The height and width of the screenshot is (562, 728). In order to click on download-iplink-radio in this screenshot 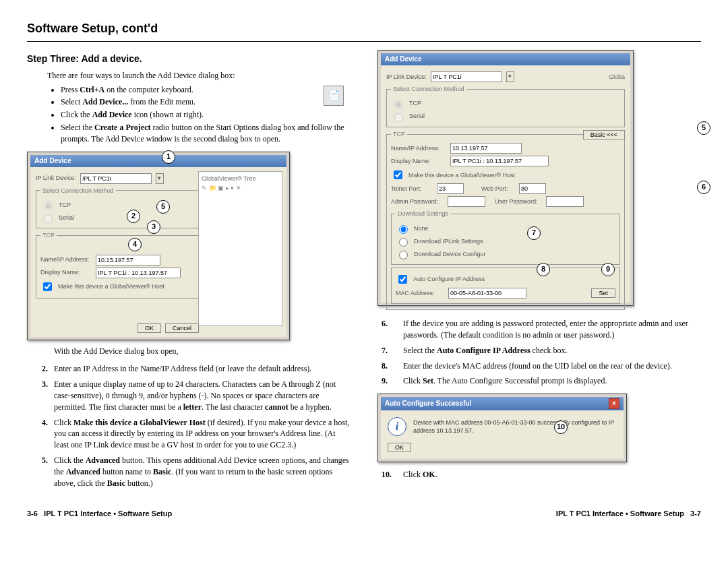, I will do `click(403, 243)`.